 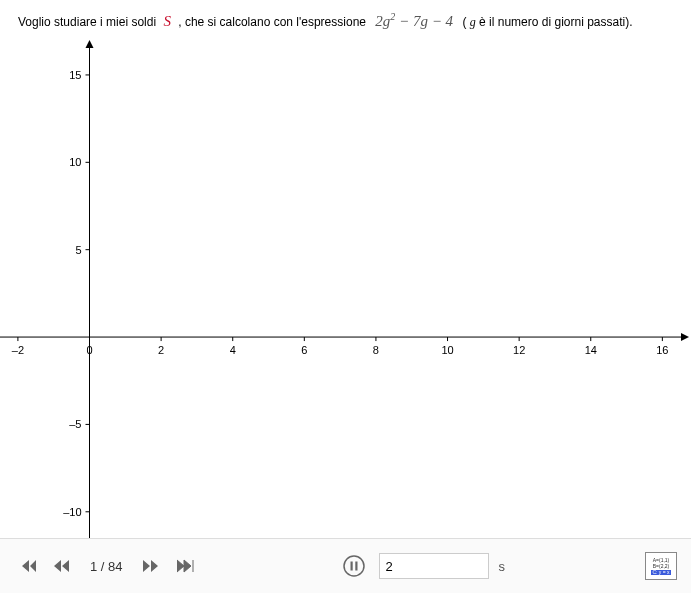 I want to click on playback-toolbar: 1 / 84 s A=(1,1) B=(2,2) C: y = x, so click(x=346, y=566).